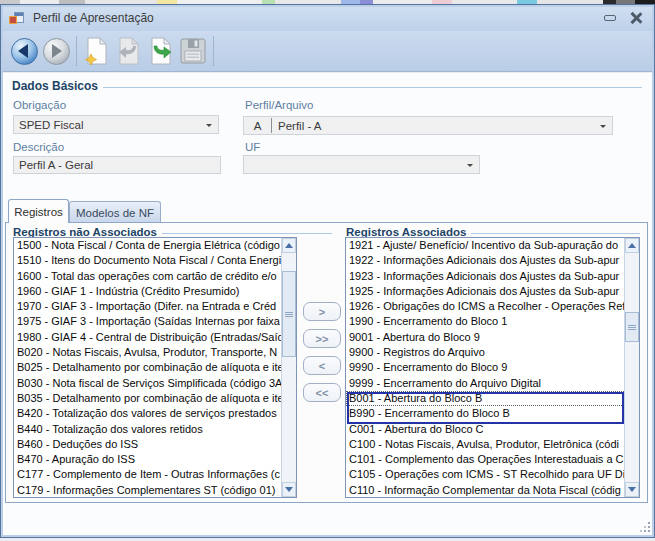  Describe the element at coordinates (485, 260) in the screenshot. I see `list-item: 1922 - Informações Adicionais dos Ajuste…` at that location.